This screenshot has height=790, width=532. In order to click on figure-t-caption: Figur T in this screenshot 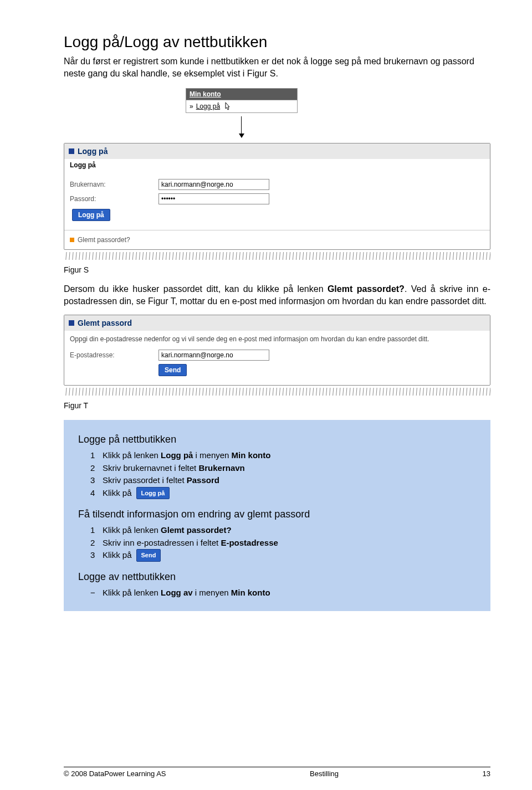, I will do `click(277, 406)`.